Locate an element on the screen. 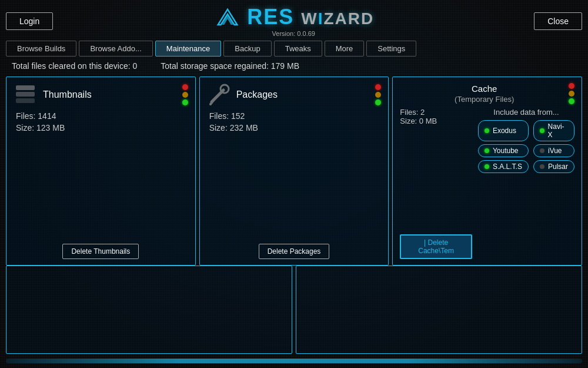 This screenshot has height=368, width=588. pulsar-dot is located at coordinates (542, 167).